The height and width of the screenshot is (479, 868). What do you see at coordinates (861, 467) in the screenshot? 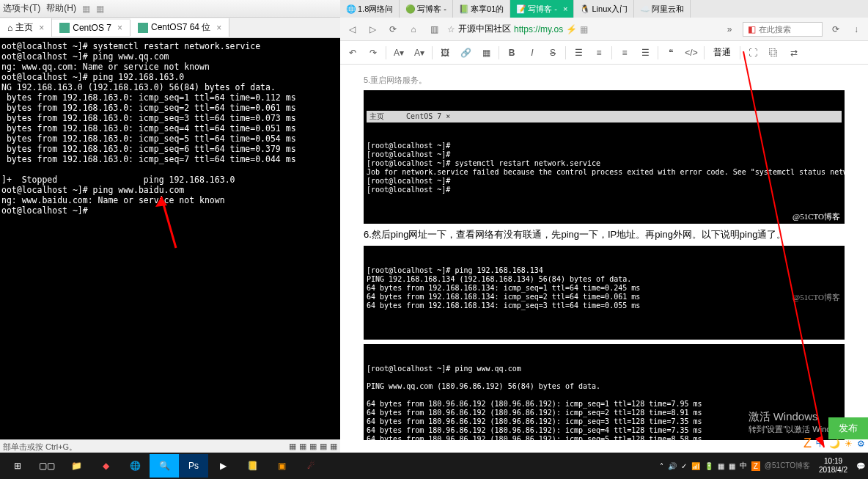
I see `notifications-icon: 💬` at bounding box center [861, 467].